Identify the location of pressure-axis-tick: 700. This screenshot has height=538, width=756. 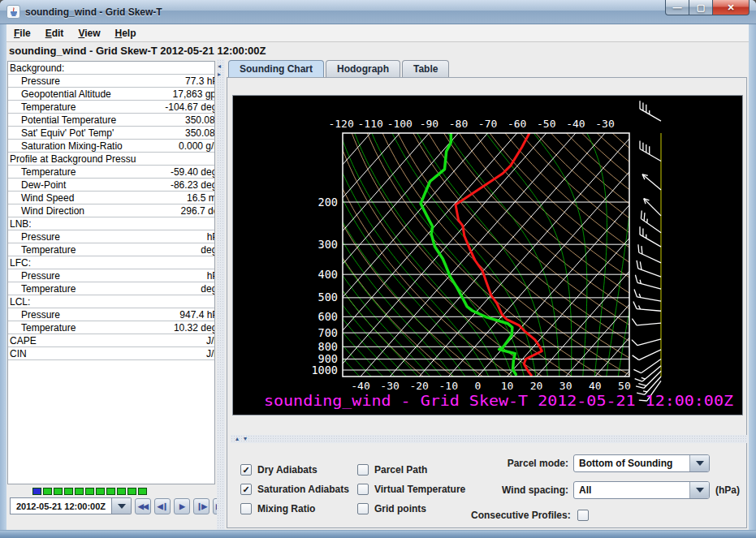
(328, 333).